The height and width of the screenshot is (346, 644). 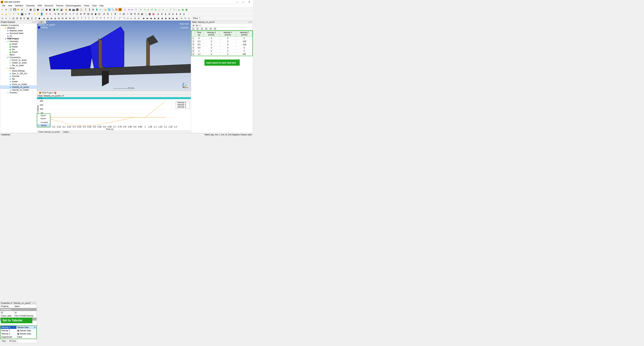 I want to click on tree-structural-steel: ◆Structural Steel, so click(x=18, y=33).